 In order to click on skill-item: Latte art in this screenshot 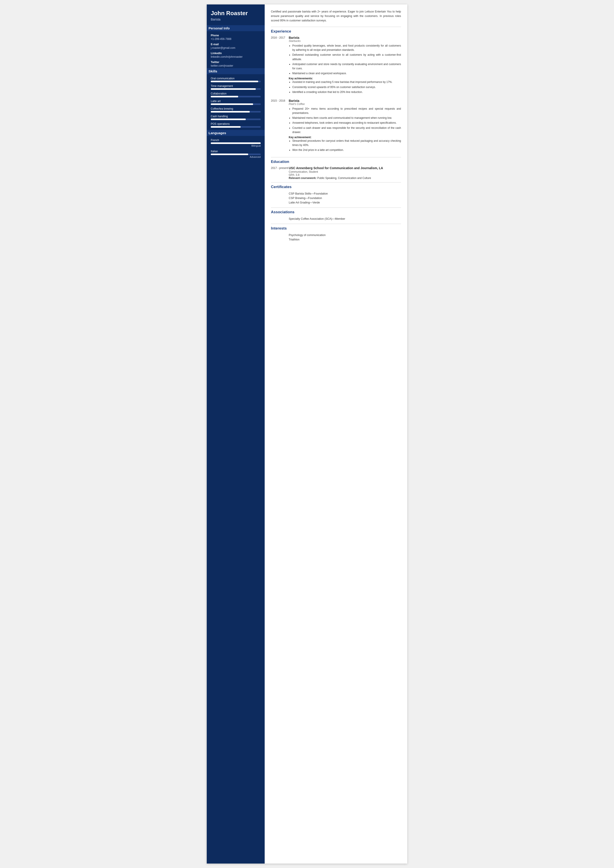, I will do `click(236, 102)`.